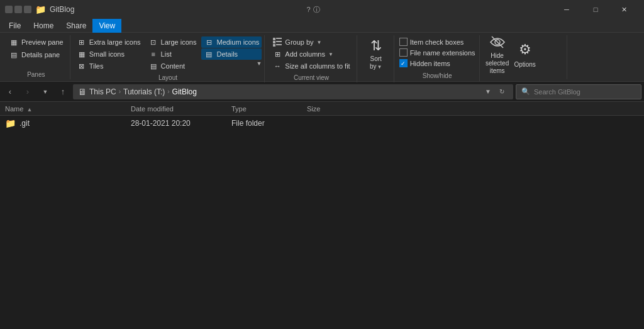 The height and width of the screenshot is (329, 644). What do you see at coordinates (43, 42) in the screenshot?
I see `preview-pane-label: Preview pane` at bounding box center [43, 42].